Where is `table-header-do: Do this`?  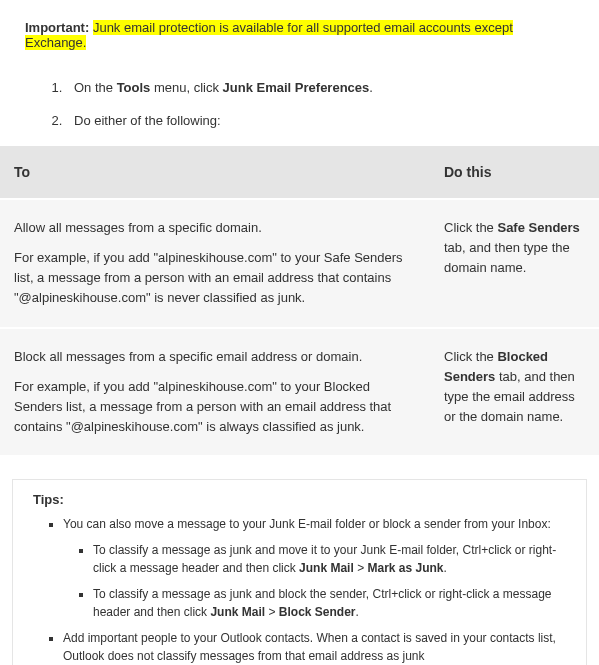 table-header-do: Do this is located at coordinates (514, 172).